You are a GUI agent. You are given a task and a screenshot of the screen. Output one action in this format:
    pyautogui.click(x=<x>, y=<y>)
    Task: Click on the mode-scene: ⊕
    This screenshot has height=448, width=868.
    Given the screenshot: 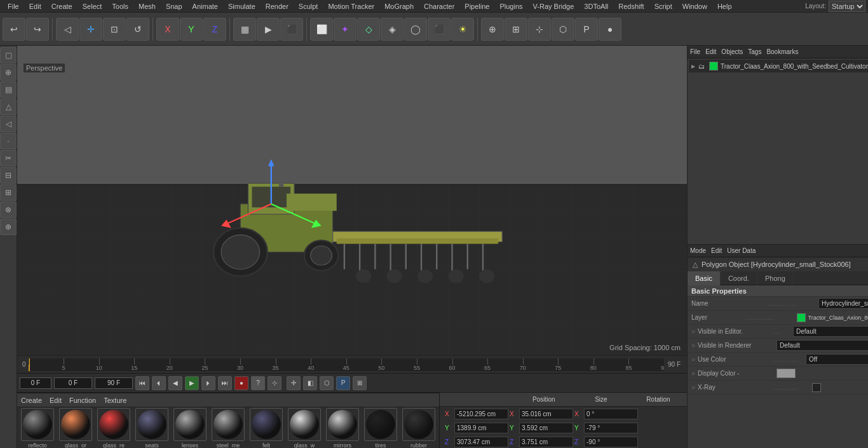 What is the action you would take?
    pyautogui.click(x=8, y=72)
    